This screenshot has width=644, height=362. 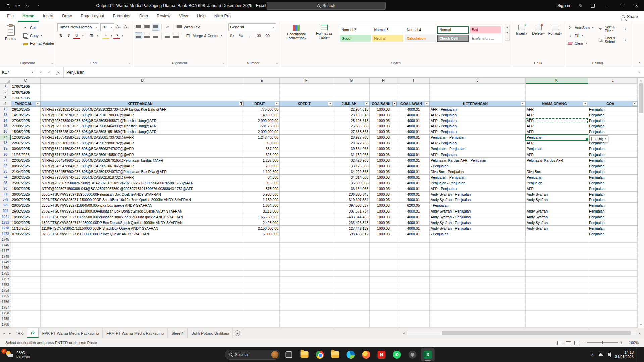 I want to click on cell-J14: AFR - Penjualan, so click(x=478, y=121).